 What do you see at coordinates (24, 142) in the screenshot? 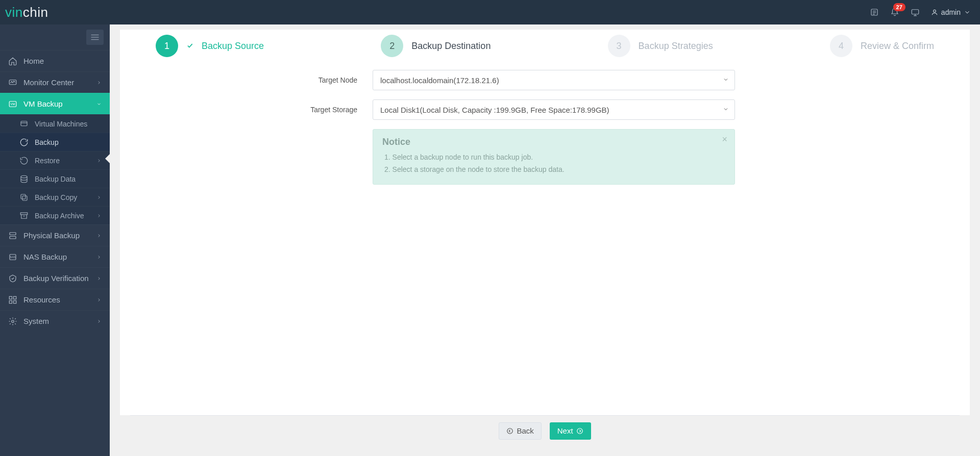
I see `backup-icon` at bounding box center [24, 142].